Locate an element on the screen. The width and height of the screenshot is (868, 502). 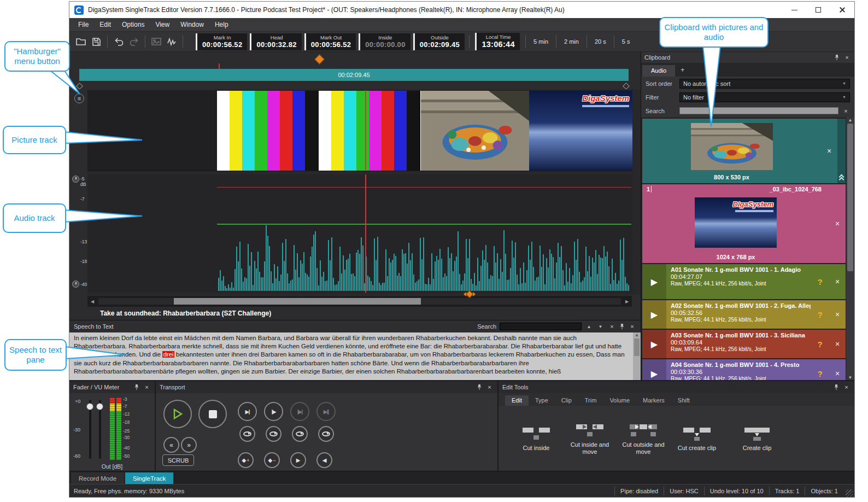
horizontal-scrollbar: ◀ ▶ is located at coordinates (360, 301).